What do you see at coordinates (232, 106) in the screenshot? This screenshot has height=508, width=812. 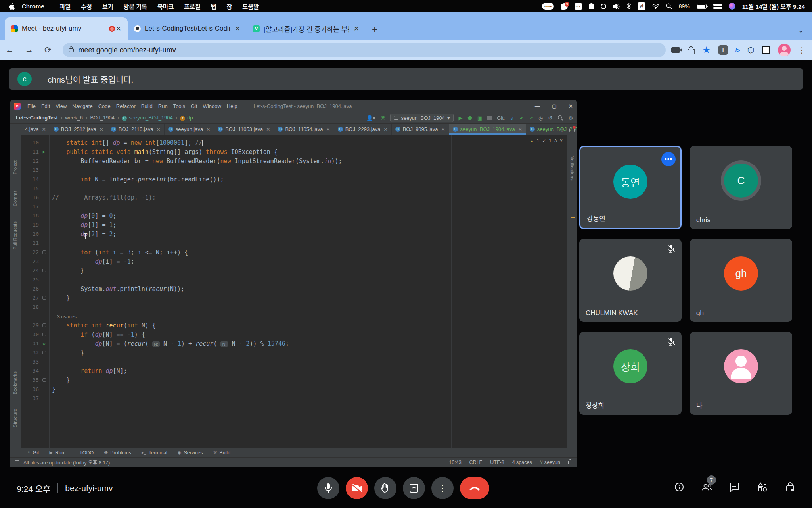 I see `ide-menu-help: Help` at bounding box center [232, 106].